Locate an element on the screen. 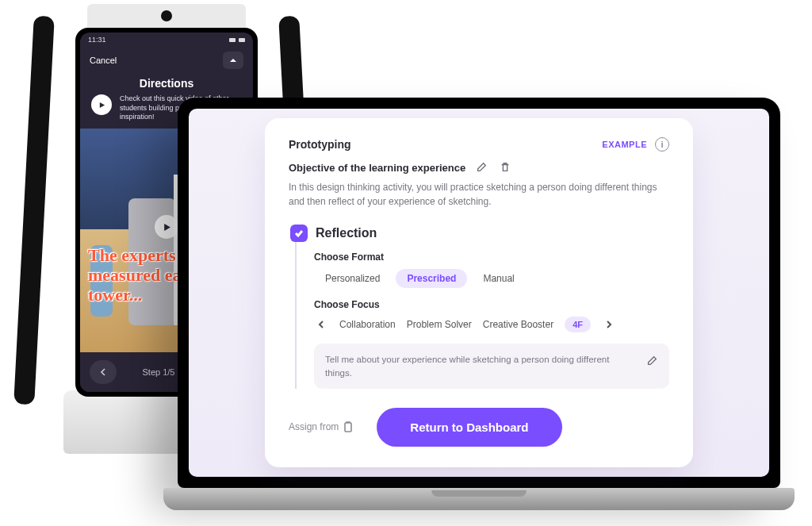 This screenshot has width=812, height=526. battery-icon is located at coordinates (242, 40).